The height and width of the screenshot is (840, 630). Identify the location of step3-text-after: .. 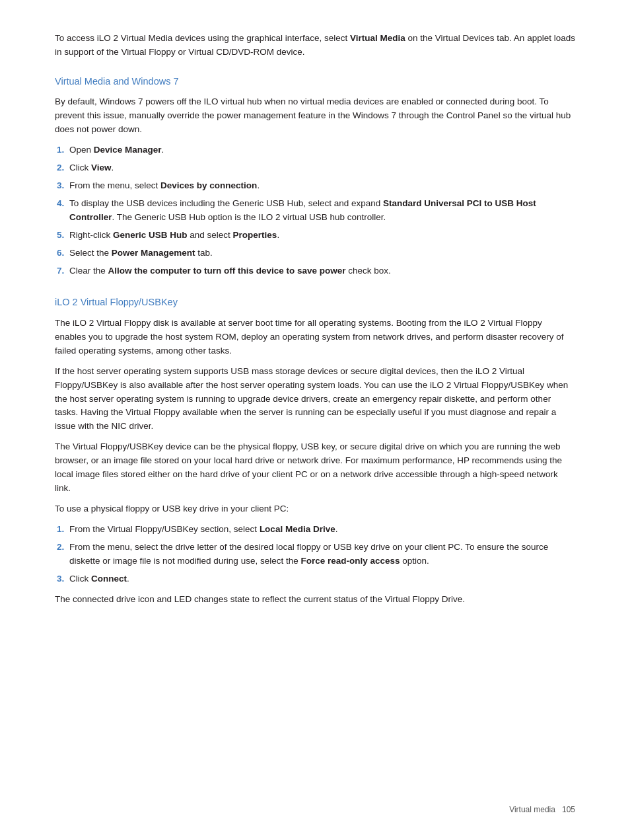
(258, 185).